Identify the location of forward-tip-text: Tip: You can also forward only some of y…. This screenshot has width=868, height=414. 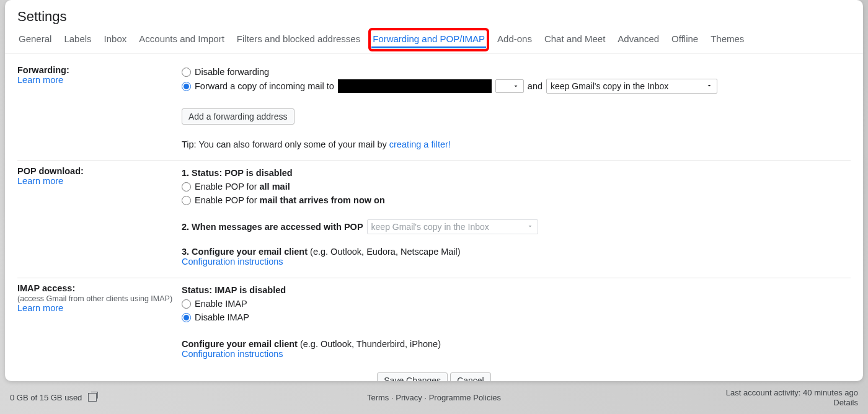
(285, 144).